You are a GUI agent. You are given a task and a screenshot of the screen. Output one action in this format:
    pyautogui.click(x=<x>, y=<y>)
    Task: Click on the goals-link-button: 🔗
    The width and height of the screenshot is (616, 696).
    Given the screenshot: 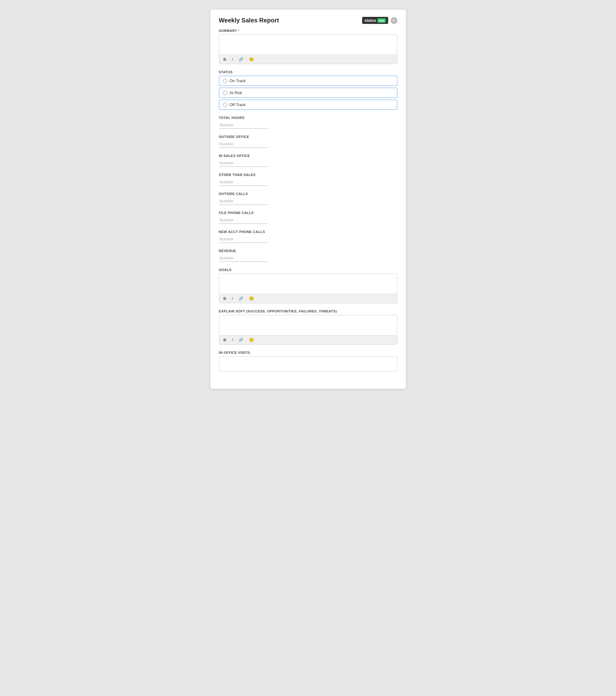 What is the action you would take?
    pyautogui.click(x=241, y=298)
    